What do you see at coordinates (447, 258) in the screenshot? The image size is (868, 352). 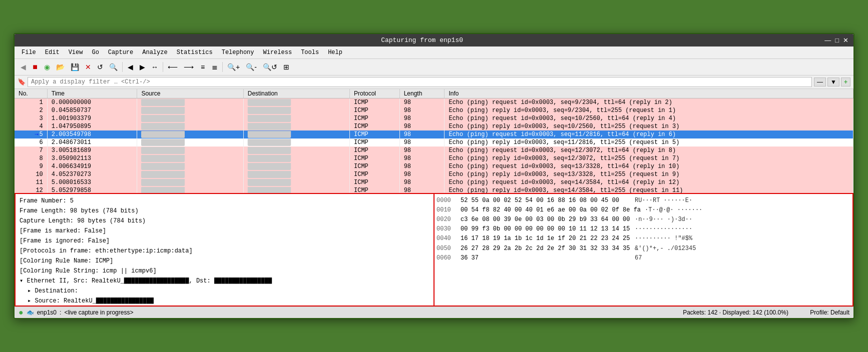 I see `hex-offset: 0060` at bounding box center [447, 258].